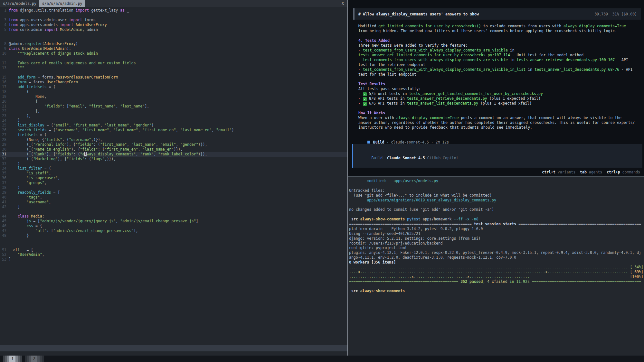 This screenshot has width=644, height=362. Describe the element at coordinates (174, 20) in the screenshot. I see `code-line: 3from apps.users.admin.user import forms` at that location.